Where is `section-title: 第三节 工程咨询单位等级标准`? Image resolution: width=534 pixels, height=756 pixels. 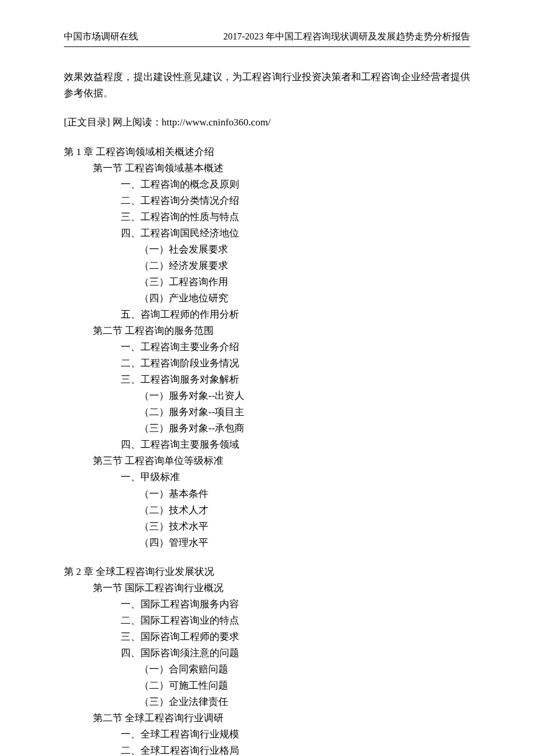 section-title: 第三节 工程咨询单位等级标准 is located at coordinates (282, 461).